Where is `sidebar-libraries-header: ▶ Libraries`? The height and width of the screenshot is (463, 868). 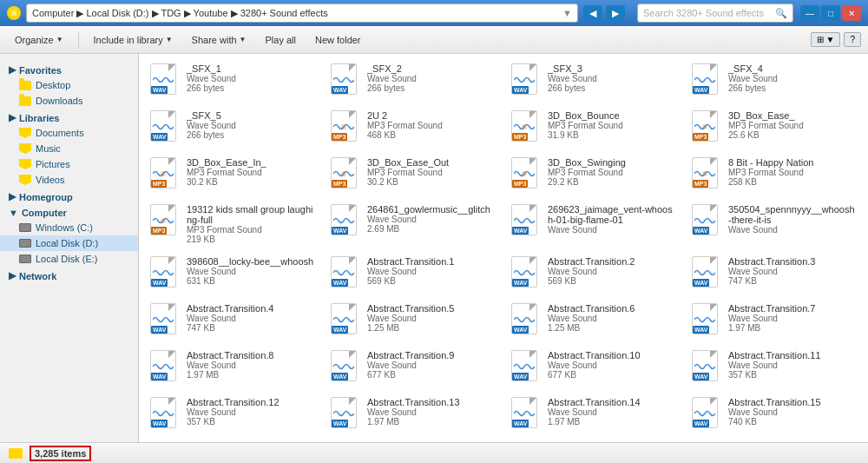 sidebar-libraries-header: ▶ Libraries is located at coordinates (69, 116).